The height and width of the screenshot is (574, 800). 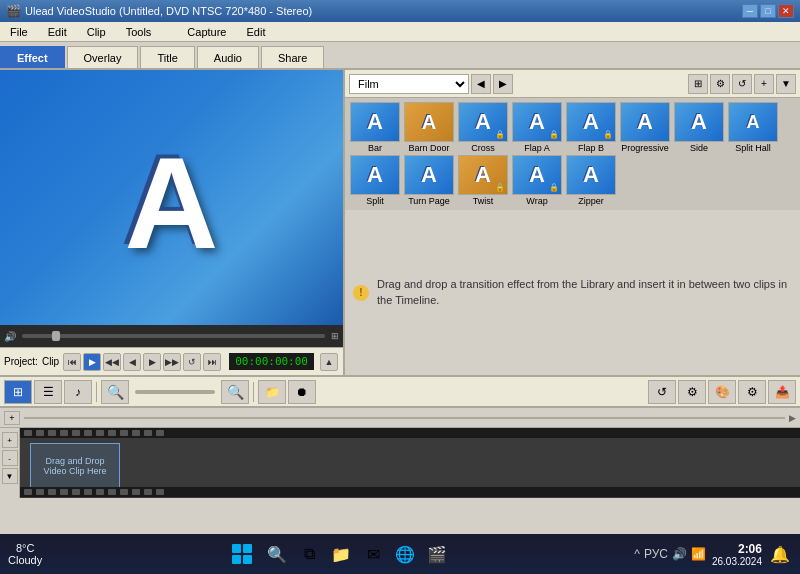 What do you see at coordinates (792, 418) in the screenshot?
I see `timeline-scroll-right: ▶` at bounding box center [792, 418].